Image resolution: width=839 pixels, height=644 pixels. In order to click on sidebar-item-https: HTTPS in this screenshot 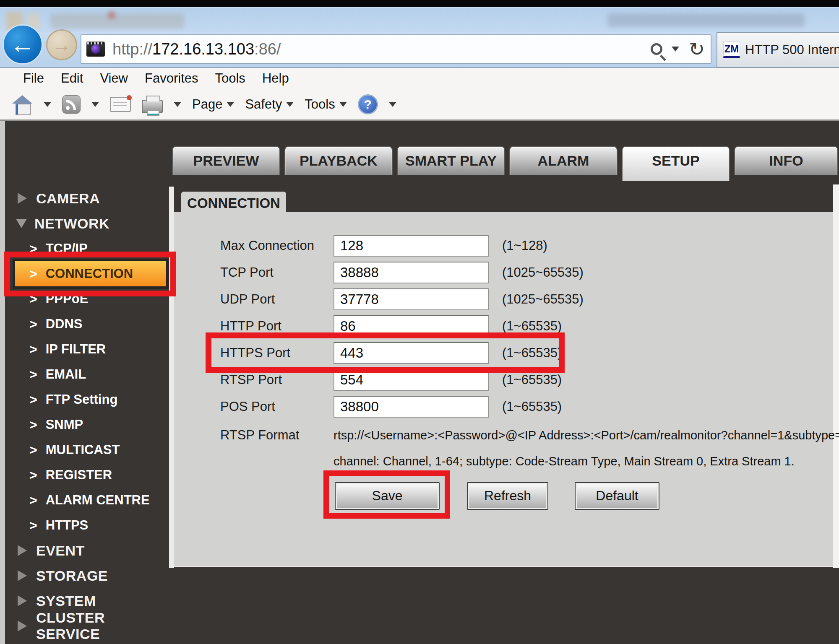, I will do `click(87, 525)`.